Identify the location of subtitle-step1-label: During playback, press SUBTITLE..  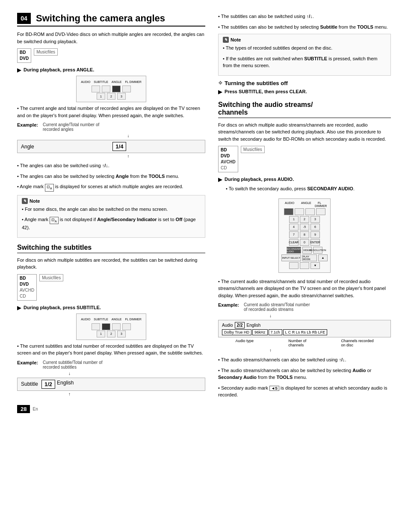
(62, 307).